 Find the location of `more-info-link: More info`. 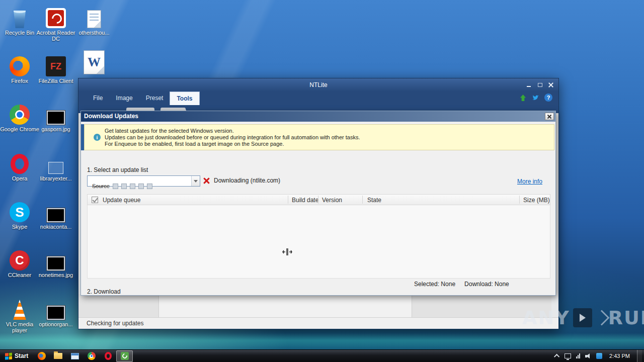

more-info-link: More info is located at coordinates (530, 182).